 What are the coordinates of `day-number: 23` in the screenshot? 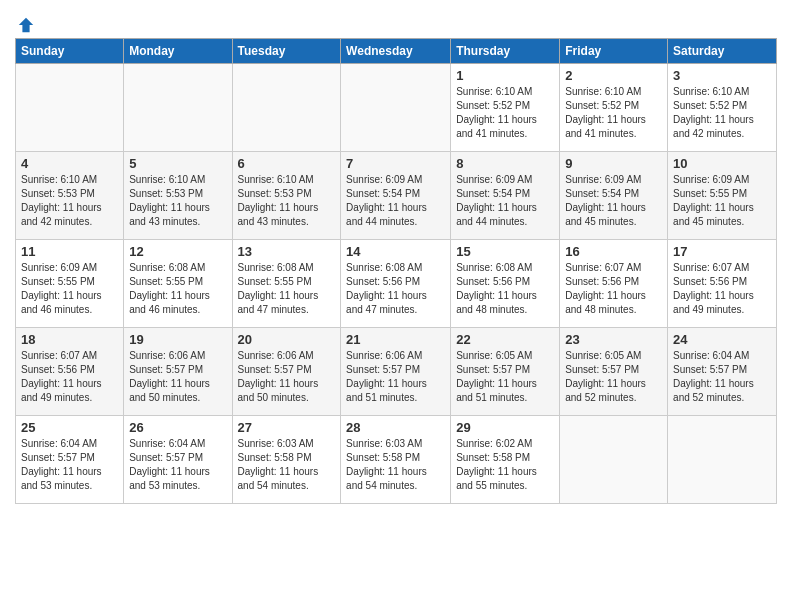 It's located at (614, 340).